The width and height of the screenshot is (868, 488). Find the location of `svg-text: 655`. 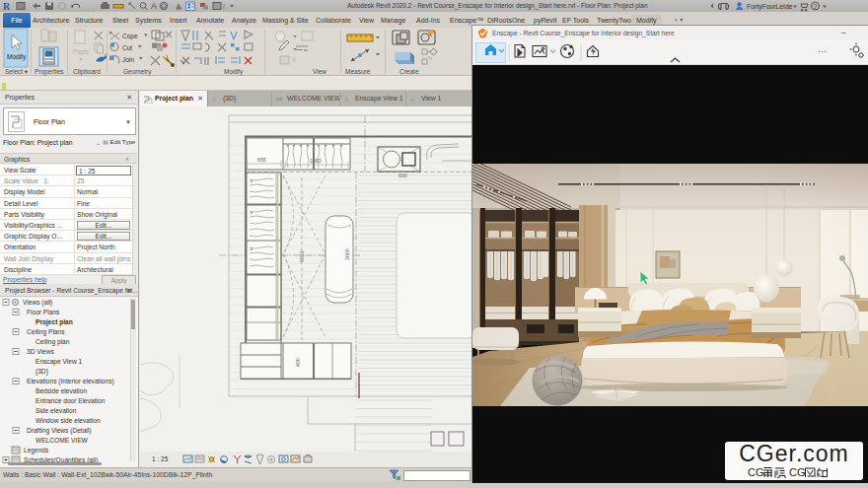

svg-text: 655 is located at coordinates (262, 160).